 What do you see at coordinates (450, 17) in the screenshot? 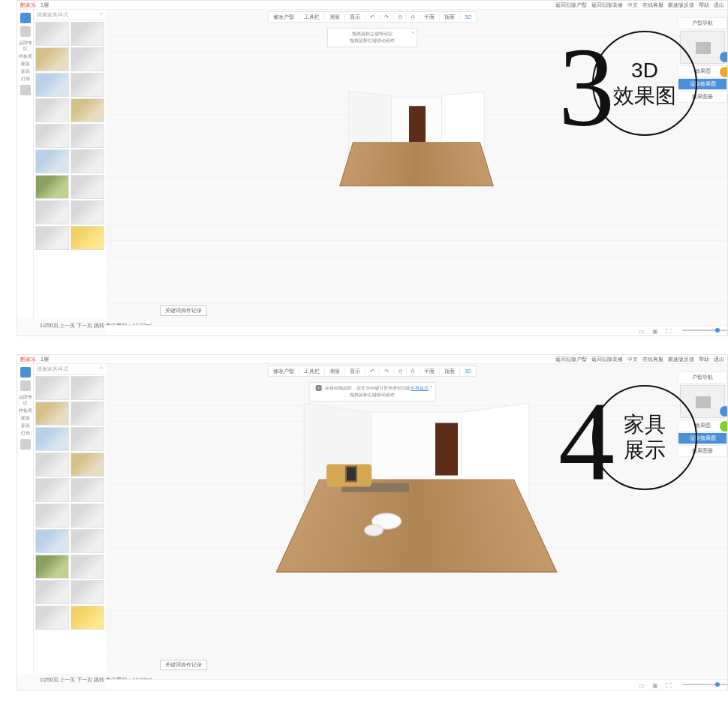
I see `view-top: 顶面` at bounding box center [450, 17].